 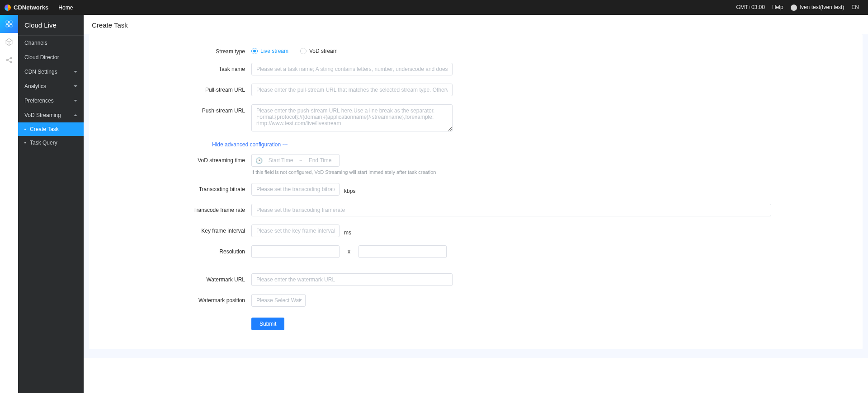 What do you see at coordinates (175, 188) in the screenshot?
I see `label-trans-bitrate: Transcoding bitrate` at bounding box center [175, 188].